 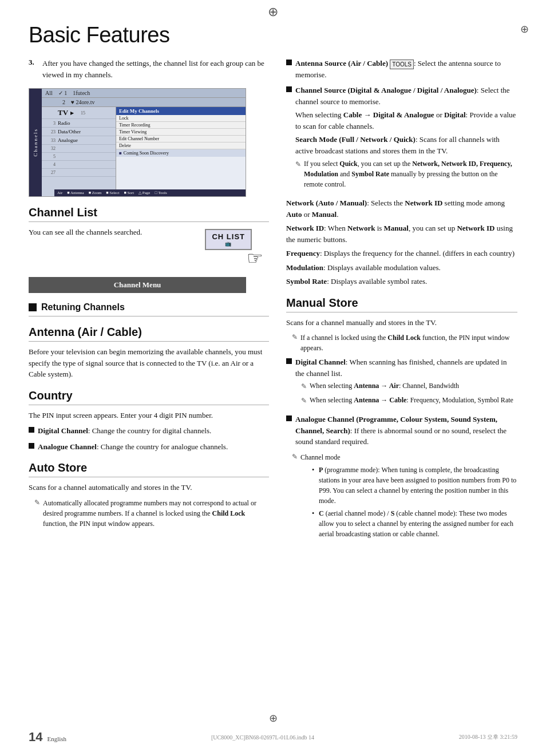 What do you see at coordinates (181, 153) in the screenshot?
I see `tv-coming-soon: ■ Coming Soon Discovery` at bounding box center [181, 153].